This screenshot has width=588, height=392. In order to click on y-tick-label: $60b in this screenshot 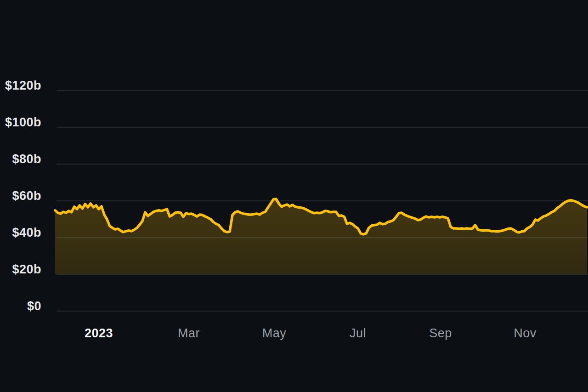, I will do `click(27, 196)`.